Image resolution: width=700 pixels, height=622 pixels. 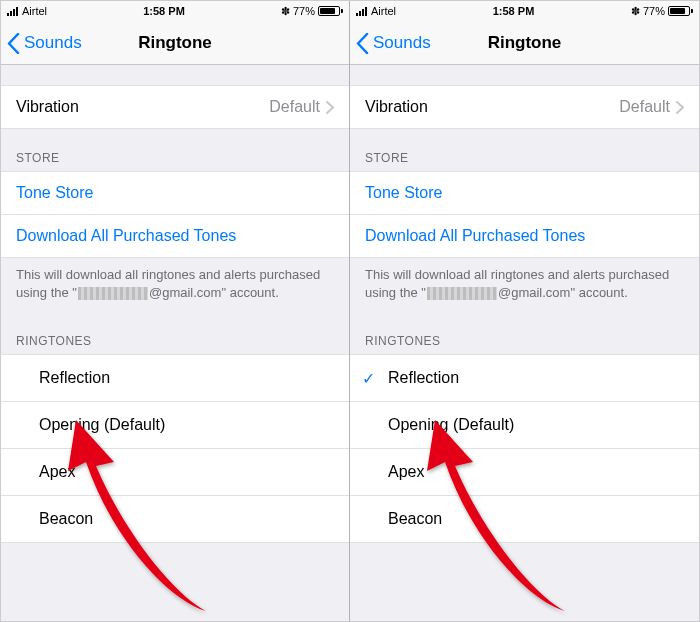 What do you see at coordinates (368, 378) in the screenshot?
I see `checkmark-icon: ✓` at bounding box center [368, 378].